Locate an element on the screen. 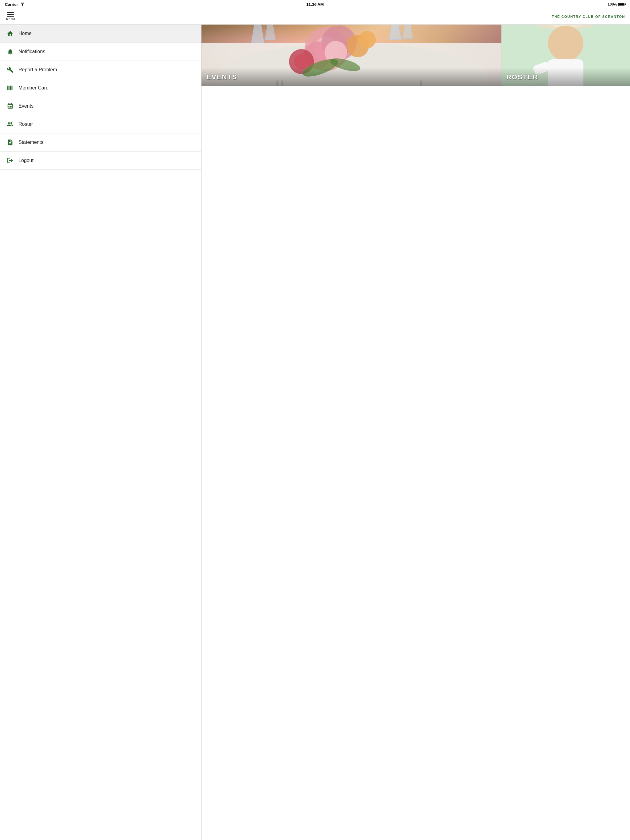 The image size is (630, 840). roster-tile: ROSTER is located at coordinates (566, 55).